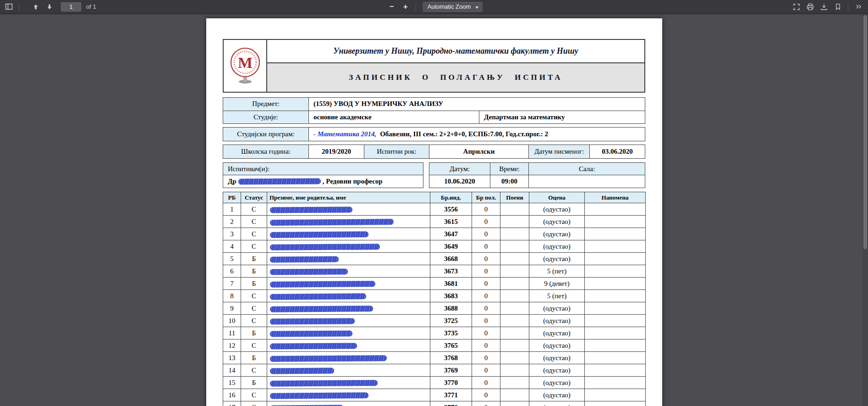 Image resolution: width=868 pixels, height=406 pixels. Describe the element at coordinates (246, 66) in the screenshot. I see `university-logo: М` at that location.